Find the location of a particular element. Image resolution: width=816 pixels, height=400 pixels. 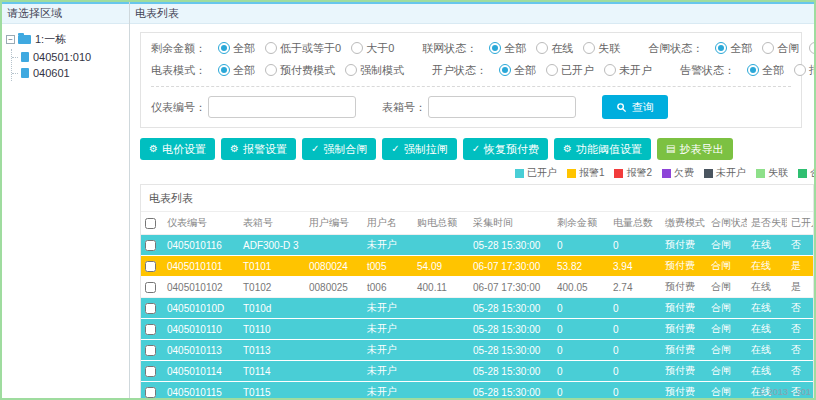

tree-node-root: − 1:一栋 is located at coordinates (66, 40).